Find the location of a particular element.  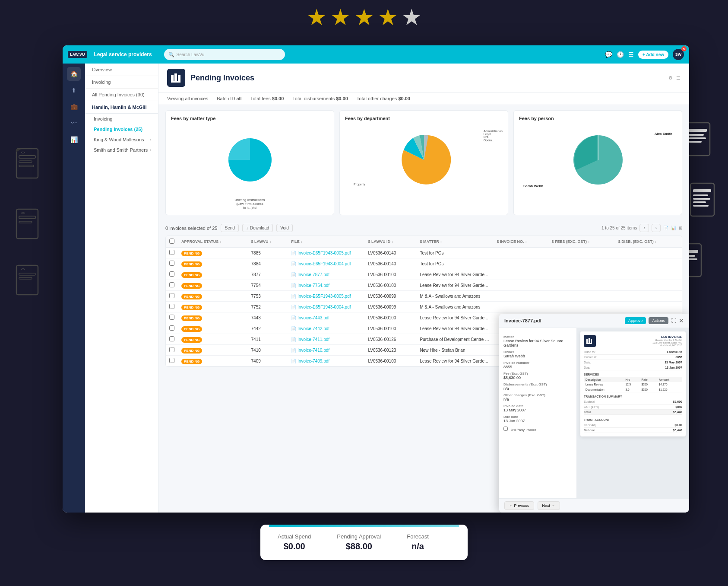

table-row: PENDING 7753 📄 Invoice-E65F1943-0005.pdf… is located at coordinates (424, 296).